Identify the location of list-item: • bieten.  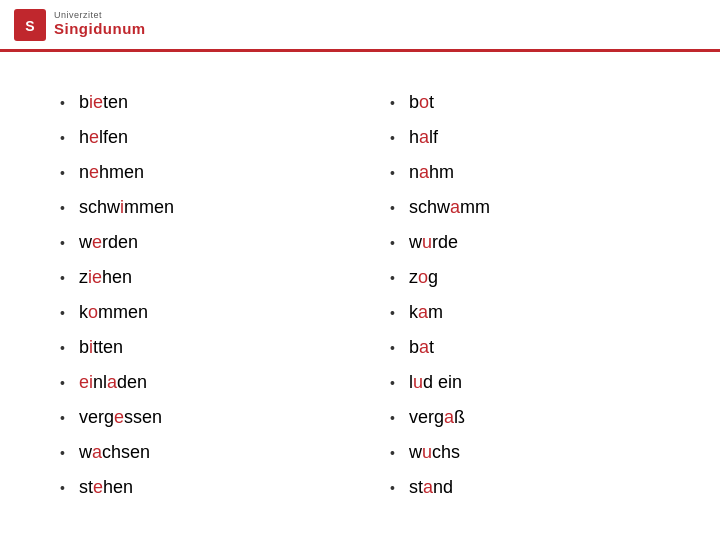
(195, 102).